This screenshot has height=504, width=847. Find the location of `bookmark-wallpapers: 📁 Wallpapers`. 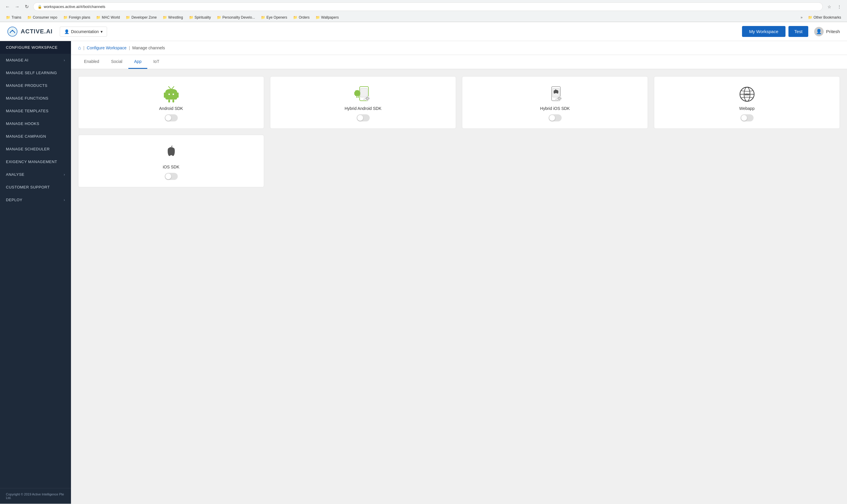

bookmark-wallpapers: 📁 Wallpapers is located at coordinates (327, 18).